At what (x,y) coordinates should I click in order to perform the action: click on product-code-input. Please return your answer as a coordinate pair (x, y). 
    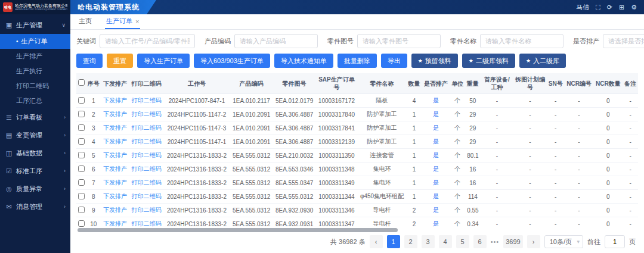
    Looking at the image, I should click on (276, 41).